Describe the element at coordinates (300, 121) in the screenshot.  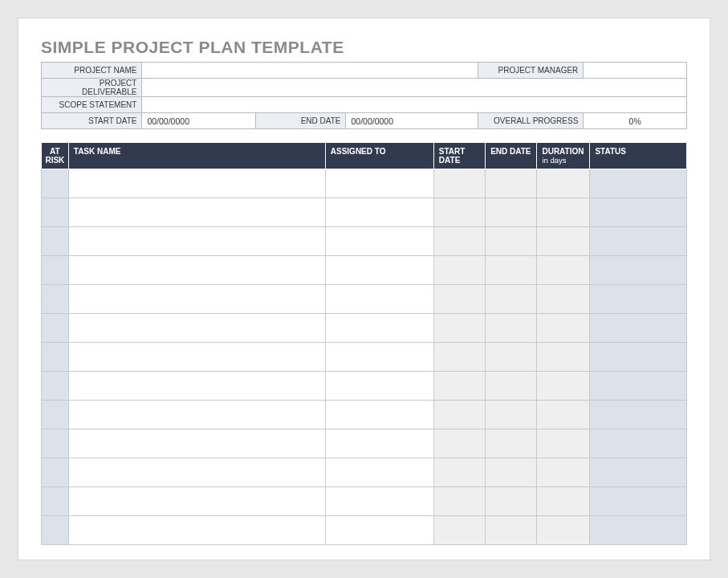
I see `label-end-date: END DATE` at that location.